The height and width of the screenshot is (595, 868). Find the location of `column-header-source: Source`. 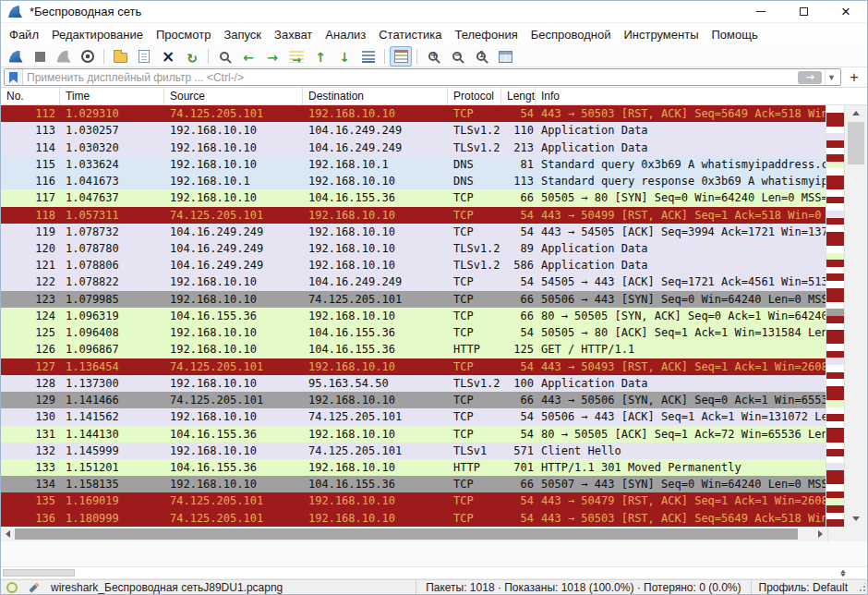

column-header-source: Source is located at coordinates (234, 96).